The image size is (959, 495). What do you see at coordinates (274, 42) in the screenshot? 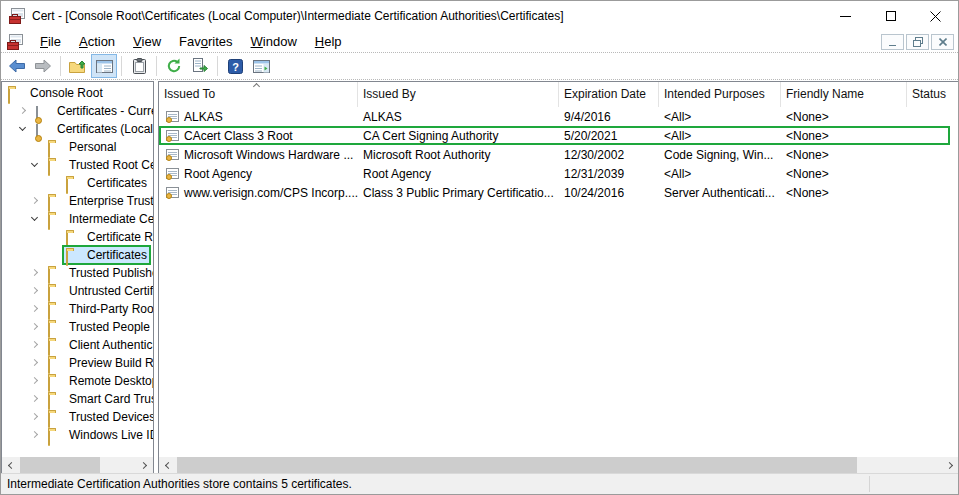
I see `menu-window: Window` at bounding box center [274, 42].